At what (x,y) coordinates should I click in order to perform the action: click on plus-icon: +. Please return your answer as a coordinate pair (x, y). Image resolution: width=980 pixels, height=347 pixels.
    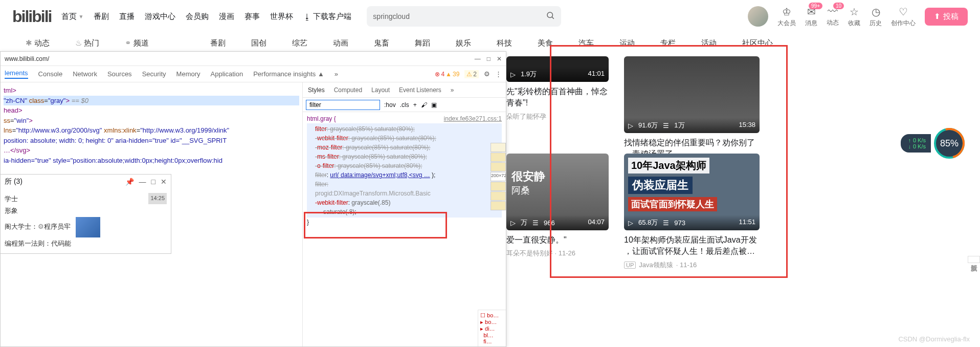
    Looking at the image, I should click on (415, 105).